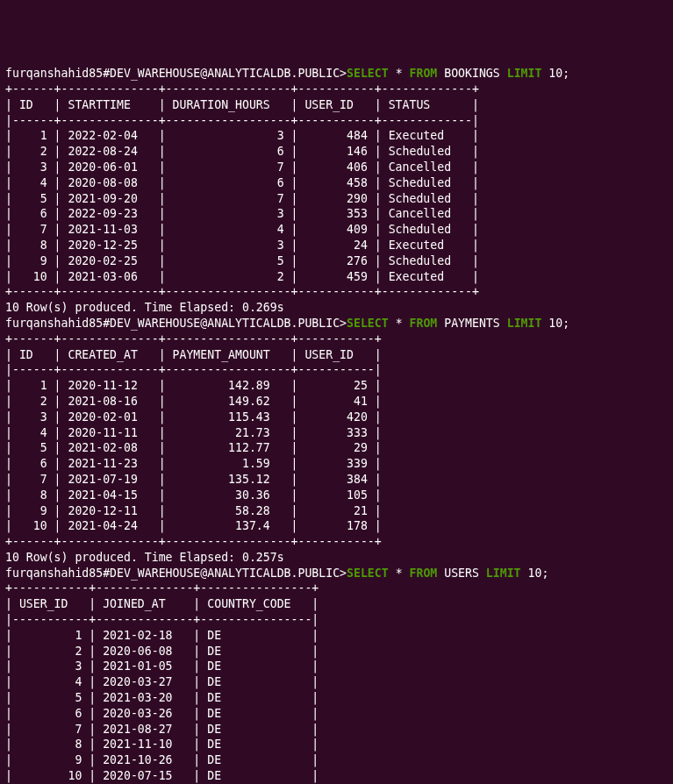 The height and width of the screenshot is (784, 673). I want to click on table-row: | 6 | 2020-03-26 | DE |, so click(161, 714).